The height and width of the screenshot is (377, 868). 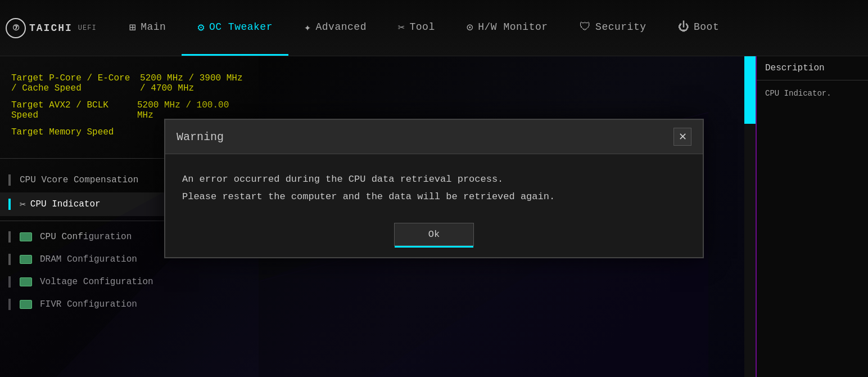 What do you see at coordinates (200, 137) in the screenshot?
I see `warning-title: Warning` at bounding box center [200, 137].